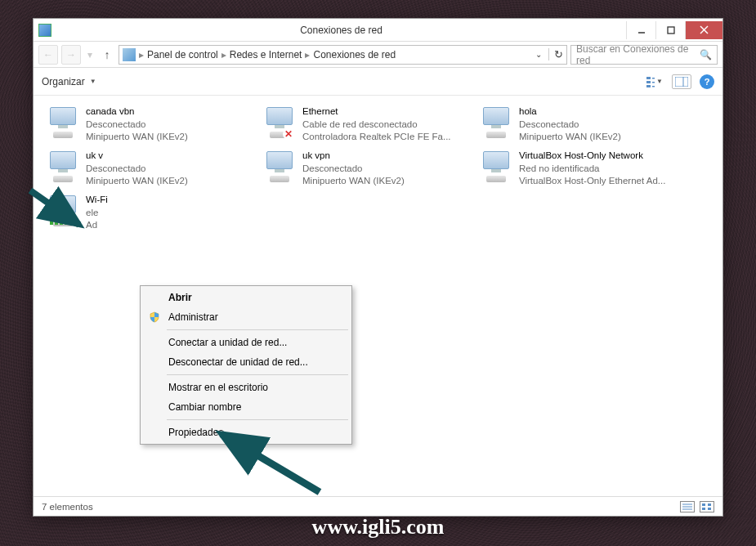 The image size is (756, 546). What do you see at coordinates (378, 506) in the screenshot?
I see `status-bar: 7 elementos` at bounding box center [378, 506].